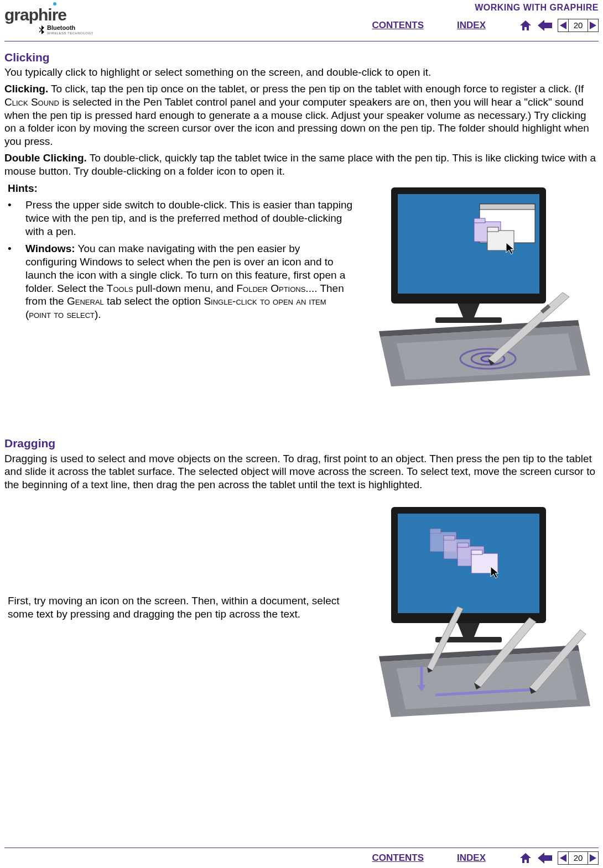  What do you see at coordinates (70, 28) in the screenshot?
I see `bluetooth-label: Bluetooth` at bounding box center [70, 28].